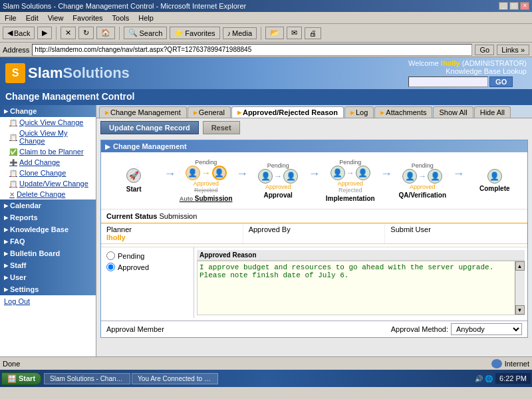  Describe the element at coordinates (448, 82) in the screenshot. I see `kb-search-input` at that location.